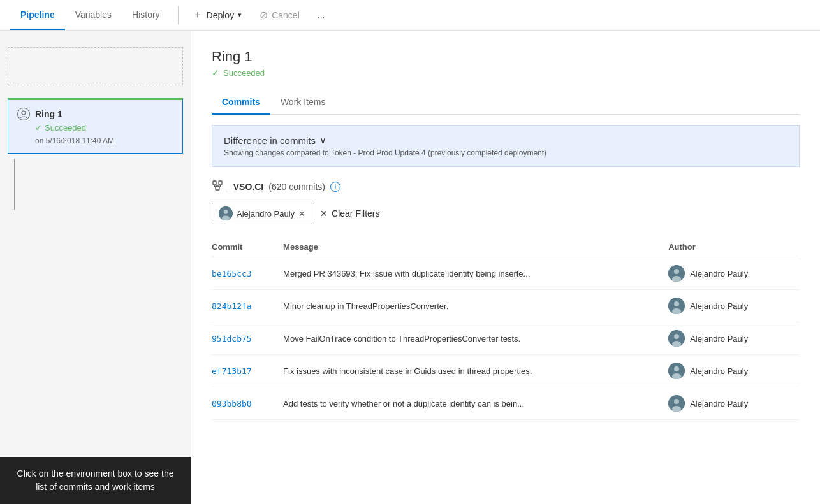  I want to click on table-row: be165cc3Merged PR 343693: Fix issue with…, so click(506, 274).